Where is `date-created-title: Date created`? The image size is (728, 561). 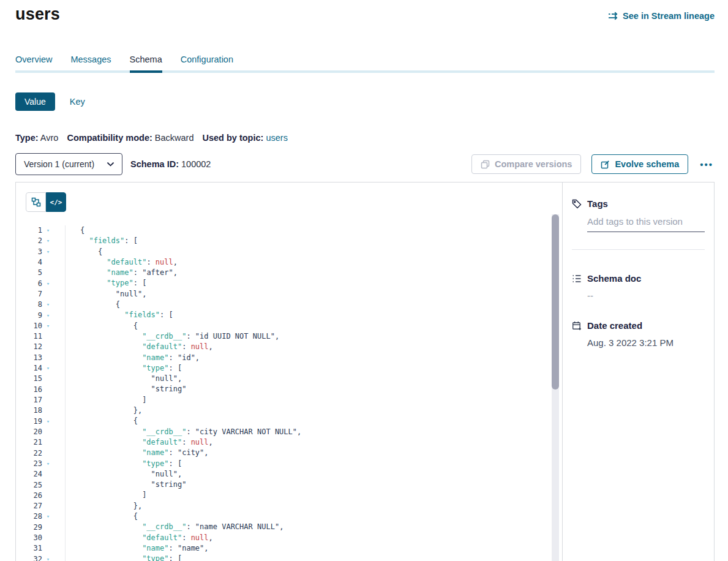 date-created-title: Date created is located at coordinates (615, 326).